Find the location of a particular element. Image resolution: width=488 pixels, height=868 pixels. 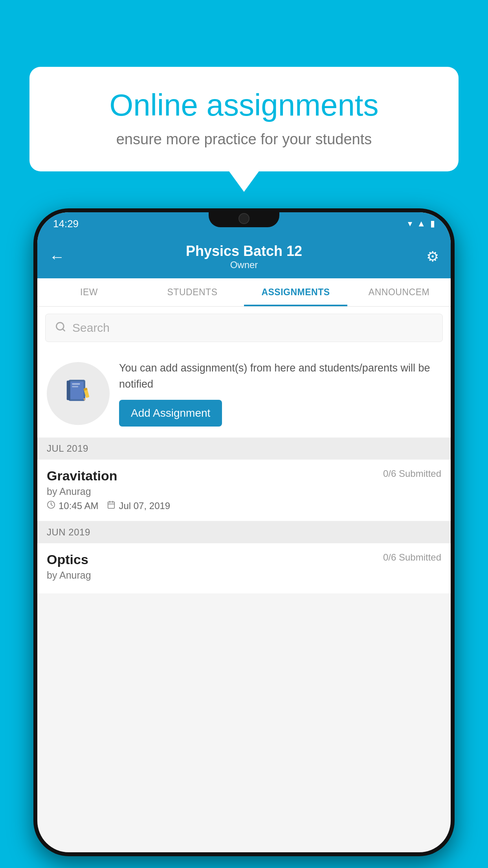

assignment-name-optics: Optics is located at coordinates (68, 560).